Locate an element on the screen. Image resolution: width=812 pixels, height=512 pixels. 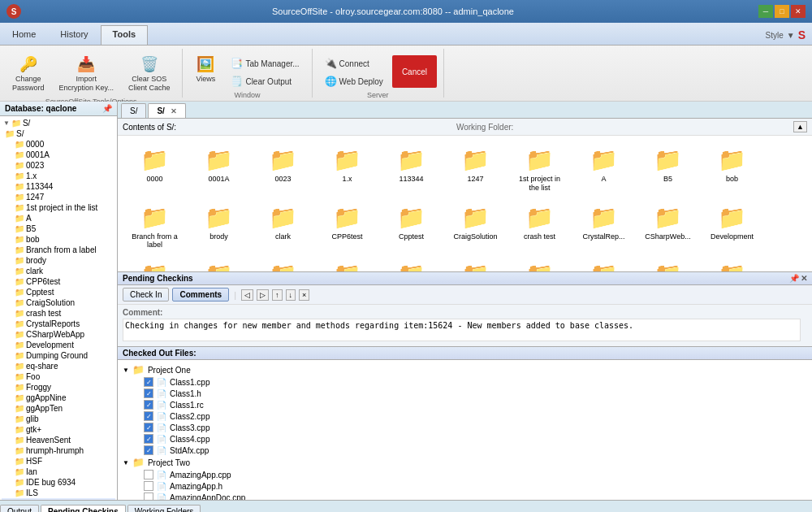
pending-btn-5: × is located at coordinates (304, 295).